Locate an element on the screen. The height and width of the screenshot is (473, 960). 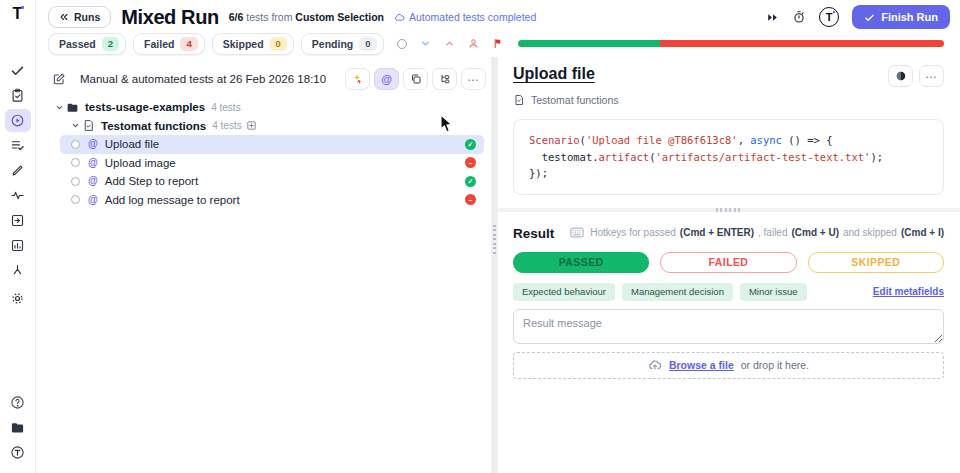
app-logo-icon: T is located at coordinates (18, 14).